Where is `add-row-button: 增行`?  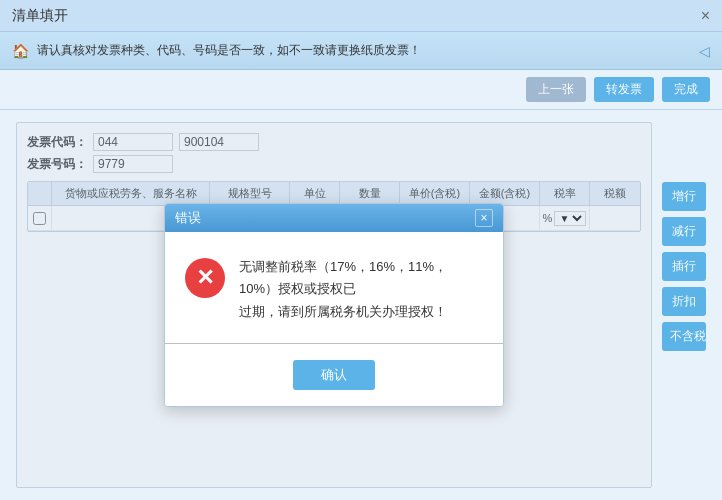
add-row-button: 增行 is located at coordinates (684, 196).